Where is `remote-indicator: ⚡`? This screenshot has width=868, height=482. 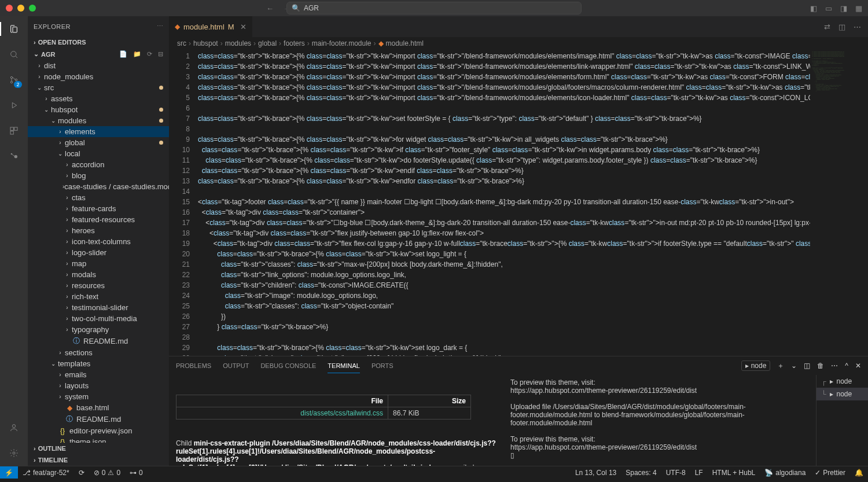 remote-indicator: ⚡ is located at coordinates (9, 472).